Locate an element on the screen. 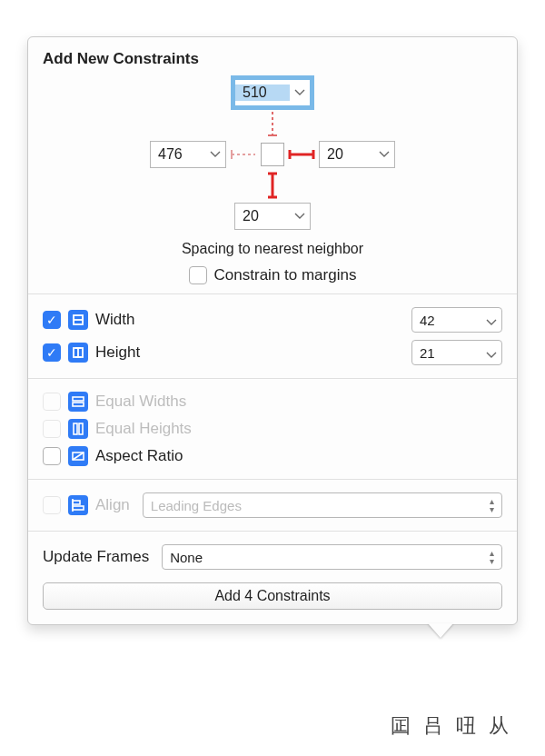 This screenshot has height=756, width=545. aspect-ratio-icon is located at coordinates (78, 456).